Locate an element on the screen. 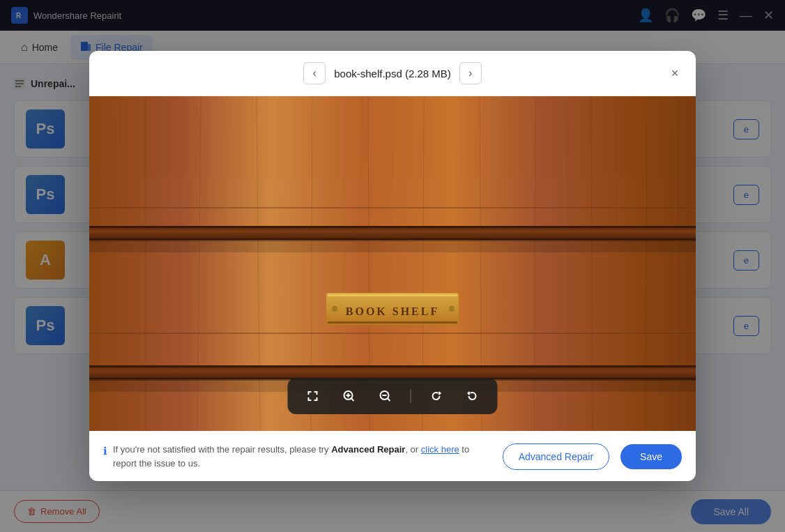 Image resolution: width=785 pixels, height=532 pixels. advanced-repair-button: Advanced Repair is located at coordinates (556, 457).